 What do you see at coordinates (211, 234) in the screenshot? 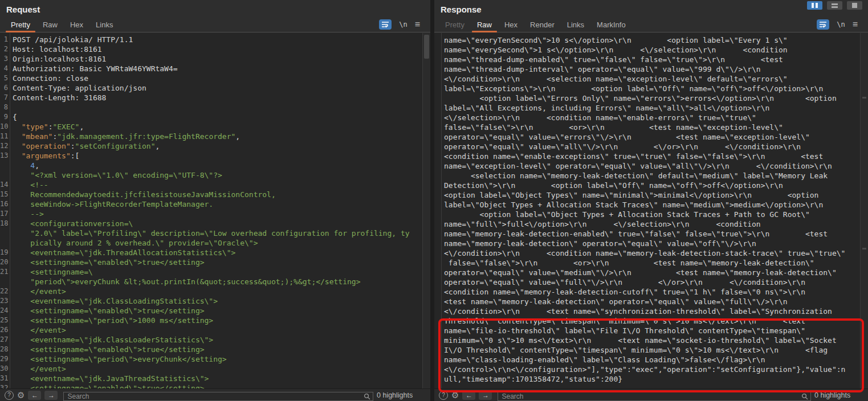
I see `code-line: "2.0\" label=\"Profiling\" description=\…` at bounding box center [211, 234].